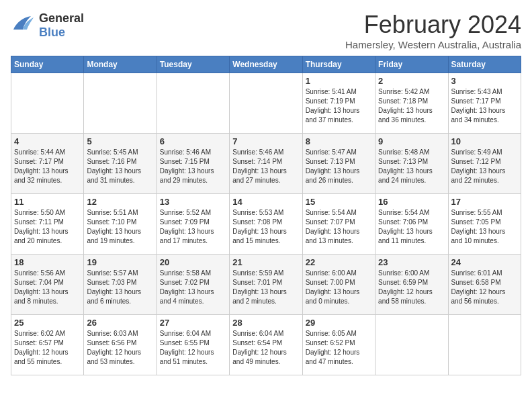 Image resolution: width=532 pixels, height=411 pixels. Describe the element at coordinates (47, 26) in the screenshot. I see `logo: General Blue` at that location.